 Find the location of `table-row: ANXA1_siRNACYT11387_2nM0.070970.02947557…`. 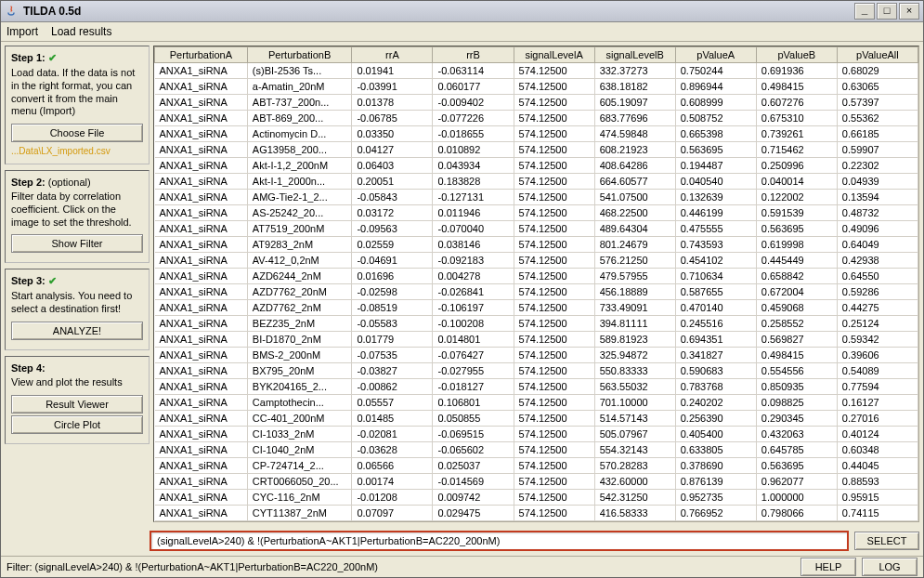

table-row: ANXA1_siRNACYT11387_2nM0.070970.02947557… is located at coordinates (537, 513).